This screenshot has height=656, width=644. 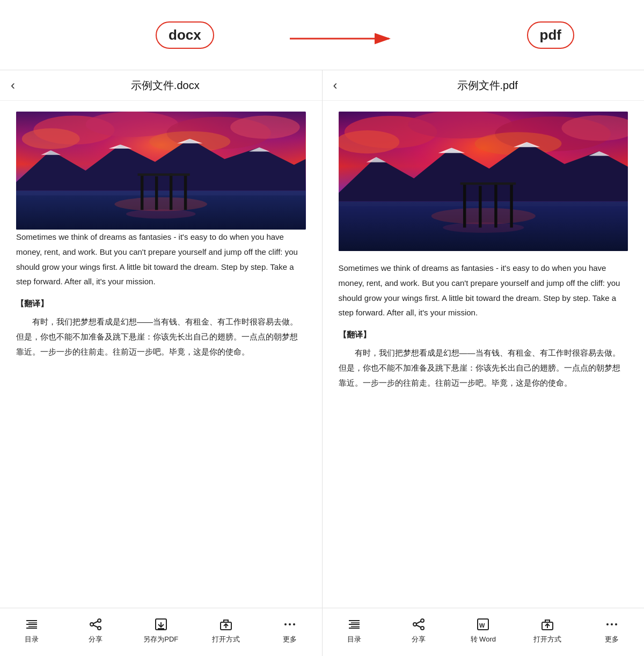 I want to click on word-icon: W, so click(x=483, y=624).